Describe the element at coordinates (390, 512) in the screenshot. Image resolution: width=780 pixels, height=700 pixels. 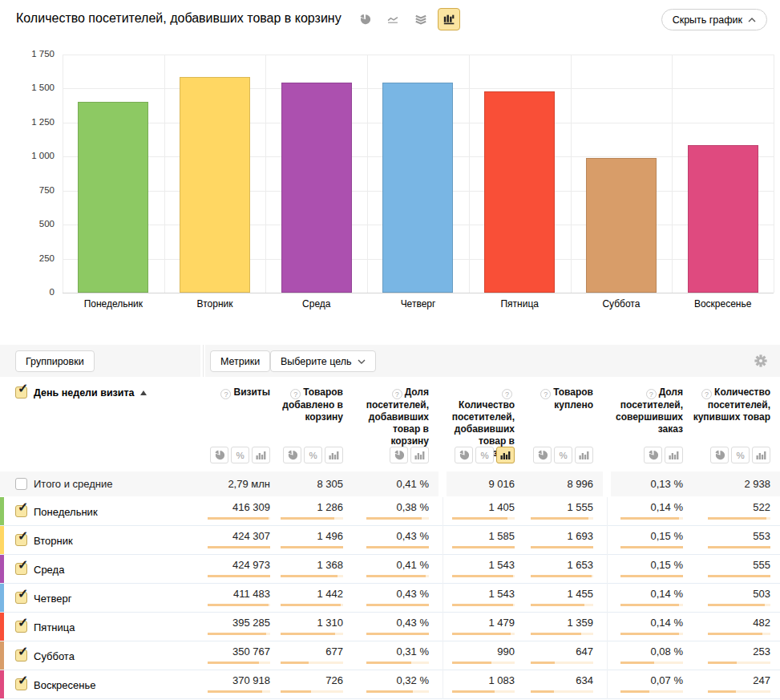
I see `table-row: Понедельник416 3091 2860,38 %1 4051 5550…` at that location.